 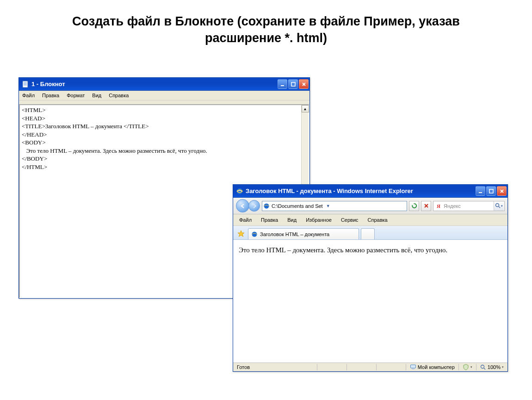 What do you see at coordinates (499, 206) in the screenshot?
I see `search-button: ▾` at bounding box center [499, 206].